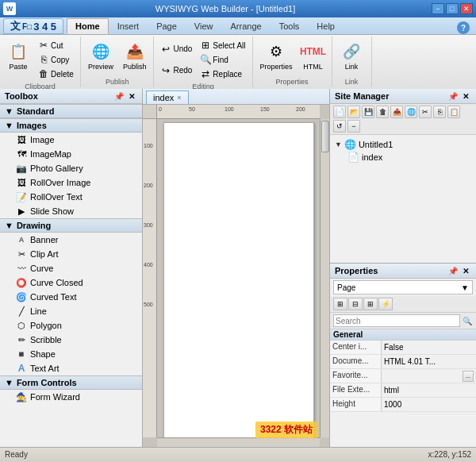  Describe the element at coordinates (71, 125) in the screenshot. I see `toolbox-category-images: ▼ Images` at that location.